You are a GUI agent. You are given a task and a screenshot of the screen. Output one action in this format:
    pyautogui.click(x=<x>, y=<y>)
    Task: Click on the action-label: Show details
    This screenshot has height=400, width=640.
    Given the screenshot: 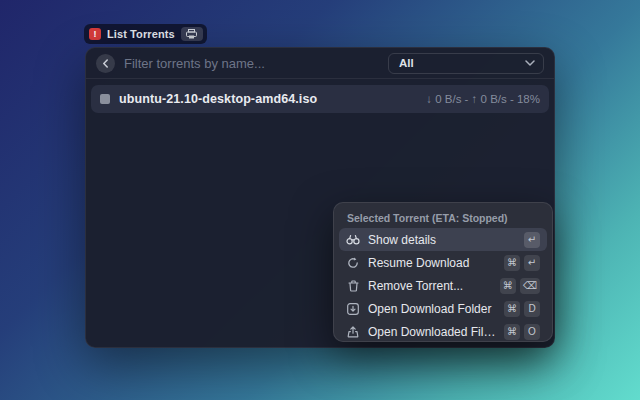 What is the action you would take?
    pyautogui.click(x=442, y=240)
    